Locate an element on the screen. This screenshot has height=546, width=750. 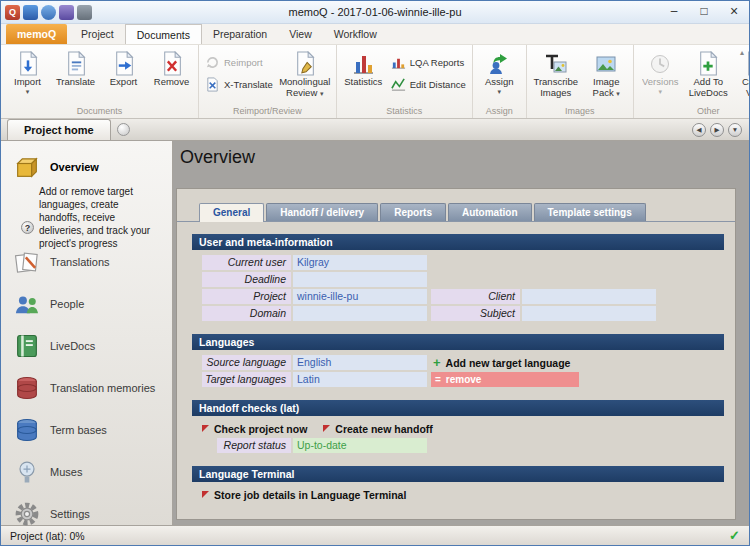
app-logo-icon: Q is located at coordinates (12, 12).